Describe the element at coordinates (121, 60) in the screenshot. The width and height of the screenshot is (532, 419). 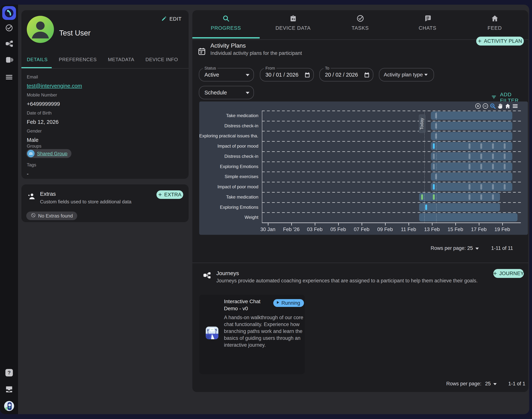
I see `tab-metadata: METADATA` at that location.